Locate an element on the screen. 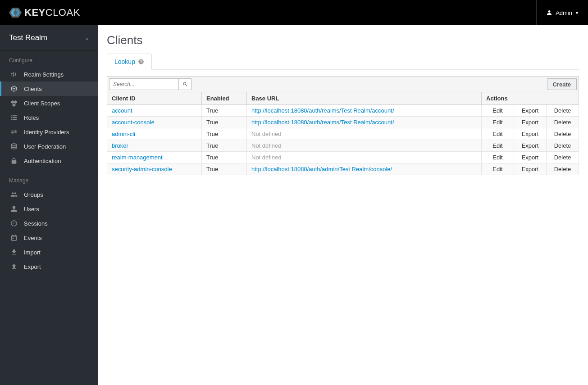 This screenshot has height=385, width=588. table-row: brokerTrueNot definedEditExportDelete is located at coordinates (343, 146).